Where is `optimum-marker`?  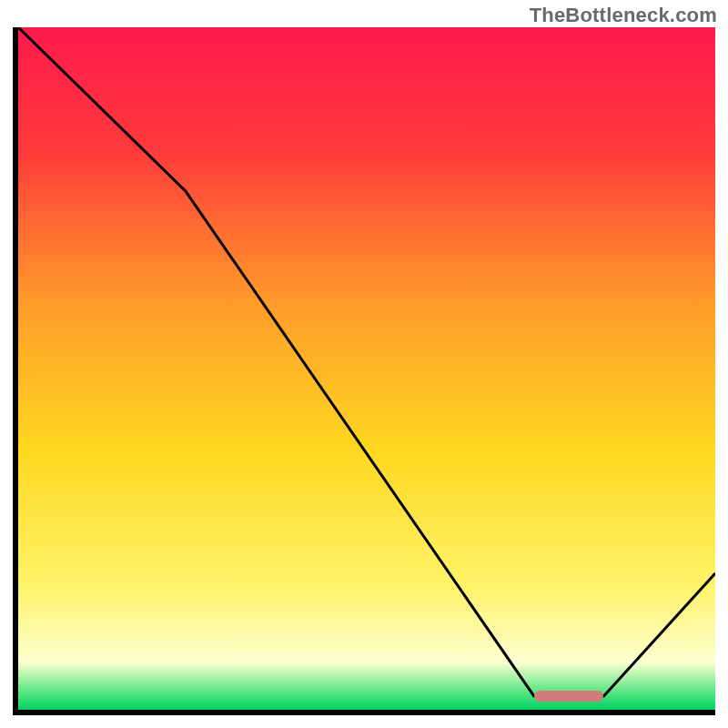
optimum-marker is located at coordinates (570, 696).